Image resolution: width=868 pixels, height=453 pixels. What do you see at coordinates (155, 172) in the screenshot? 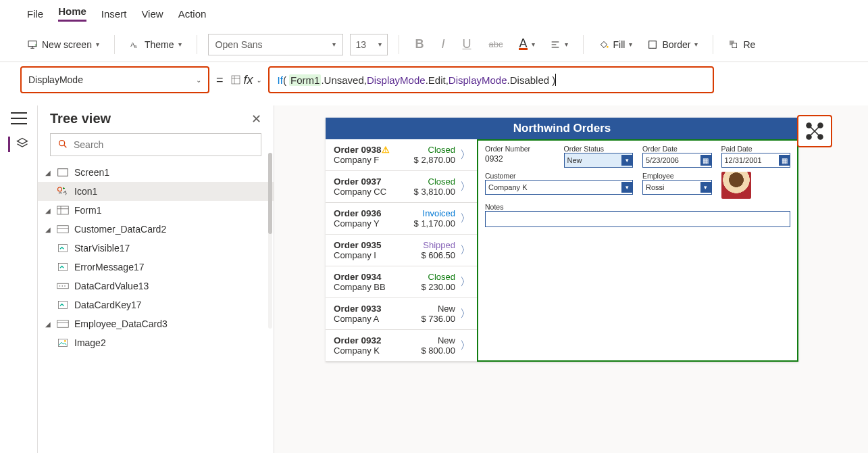
I see `tree-node-screen1: ◢Screen1` at bounding box center [155, 172].